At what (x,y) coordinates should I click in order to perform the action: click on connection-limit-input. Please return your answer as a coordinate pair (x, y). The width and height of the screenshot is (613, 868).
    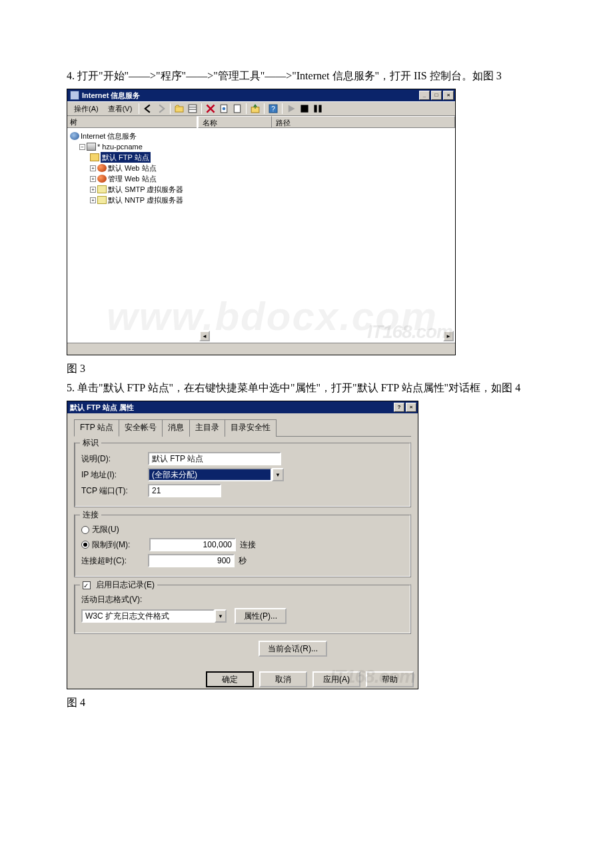
    Looking at the image, I should click on (193, 545).